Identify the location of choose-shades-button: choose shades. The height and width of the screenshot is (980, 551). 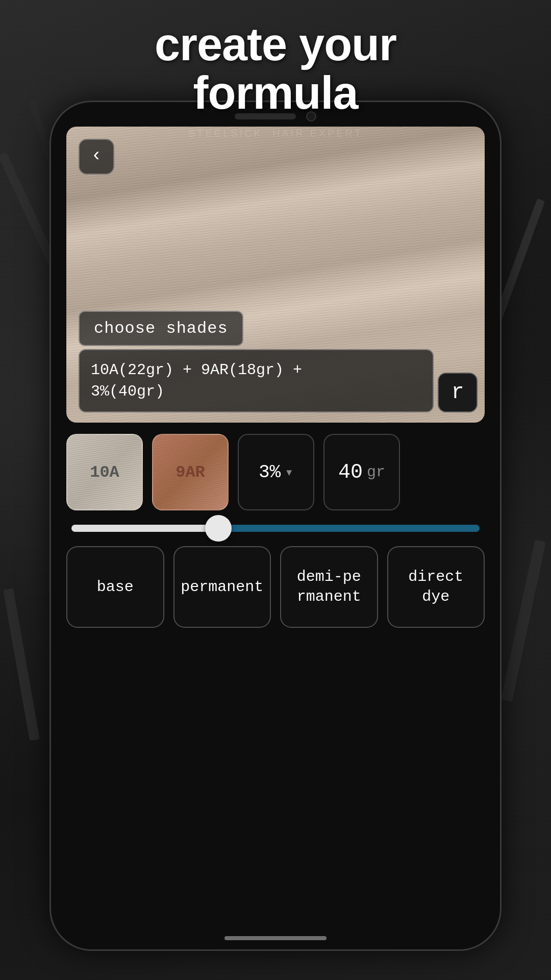
(161, 329).